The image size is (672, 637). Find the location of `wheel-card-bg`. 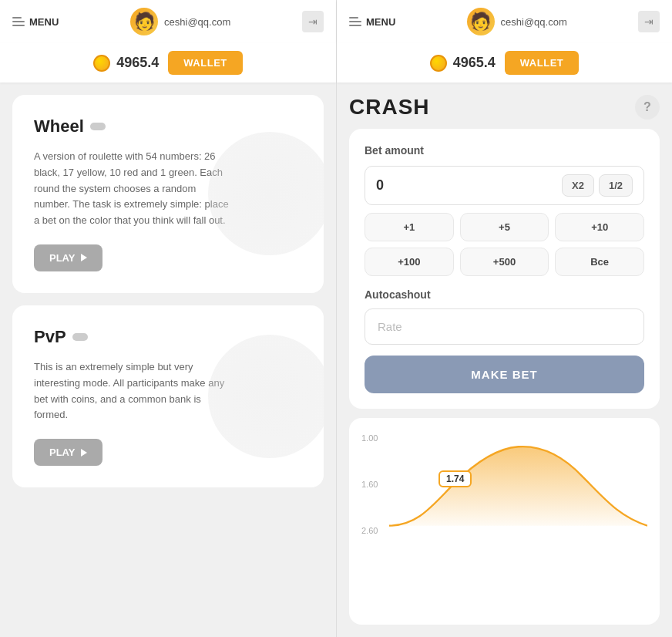

wheel-card-bg is located at coordinates (266, 194).